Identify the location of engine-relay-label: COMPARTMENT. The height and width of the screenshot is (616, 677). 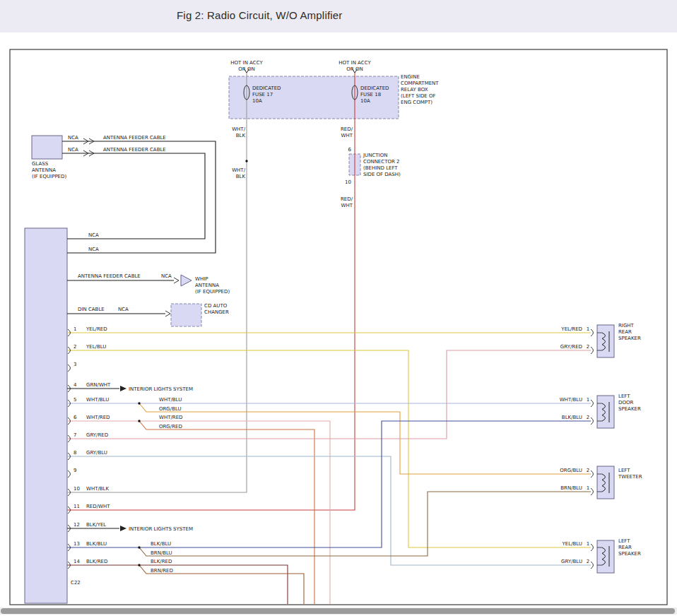
(420, 83).